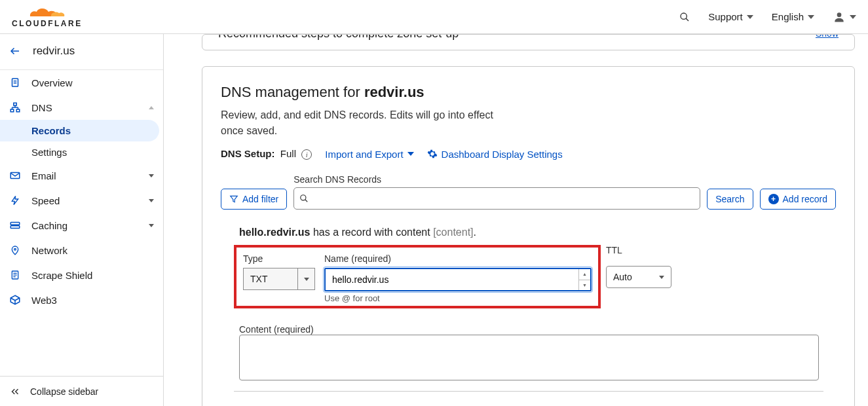 The image size is (868, 406). I want to click on cube-icon, so click(15, 300).